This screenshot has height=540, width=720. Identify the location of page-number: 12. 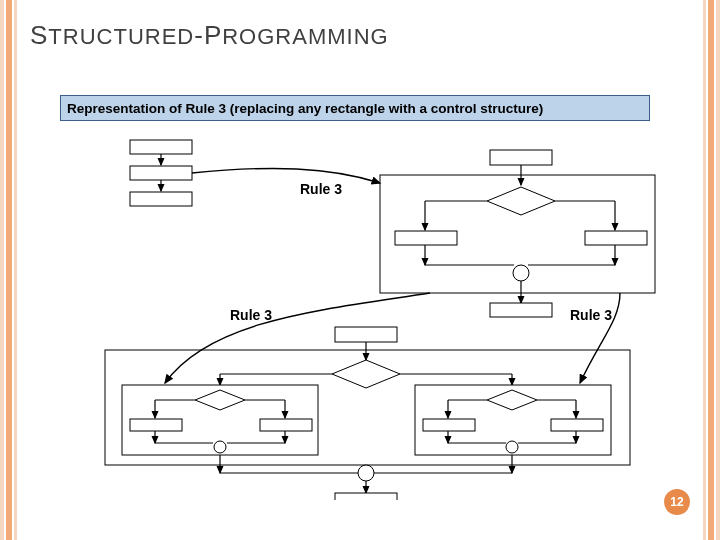
(676, 502).